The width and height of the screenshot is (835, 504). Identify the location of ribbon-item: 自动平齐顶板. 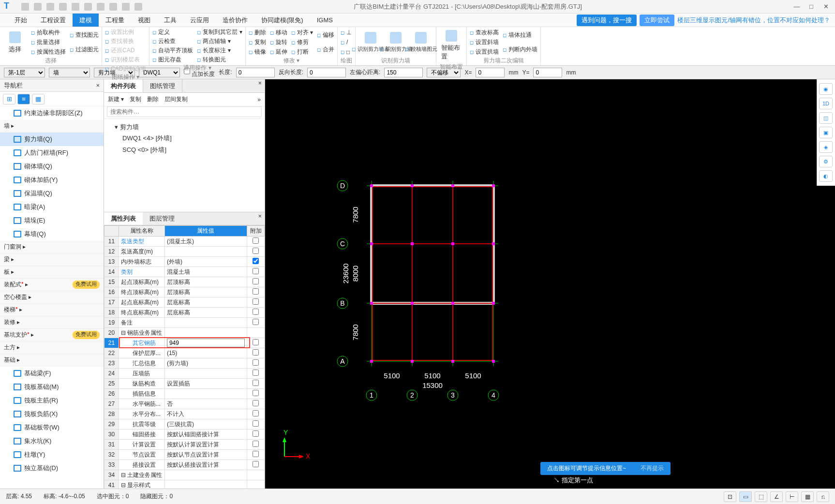
(173, 50).